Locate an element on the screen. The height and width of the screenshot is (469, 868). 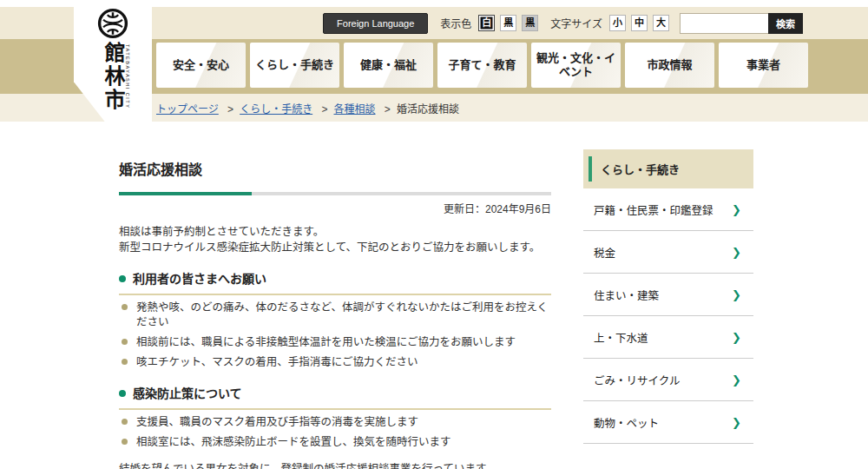
nav-tab: 健康・福祉 is located at coordinates (389, 65).